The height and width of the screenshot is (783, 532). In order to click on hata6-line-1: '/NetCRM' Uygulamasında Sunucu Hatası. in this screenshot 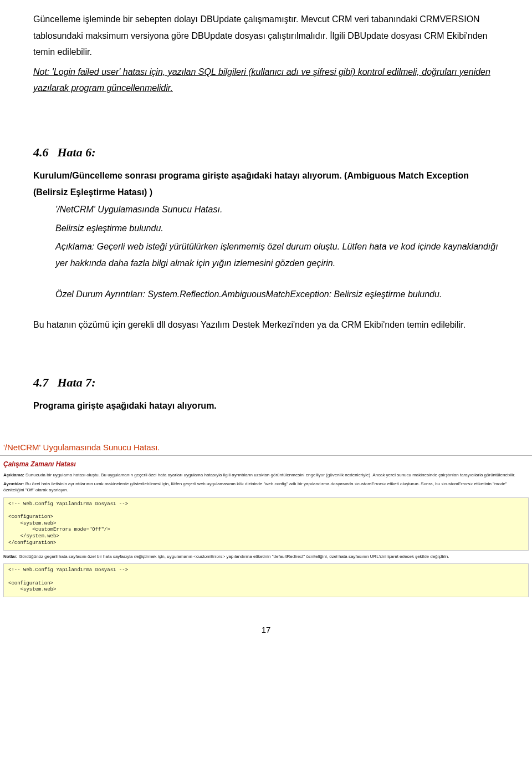, I will do `click(277, 210)`.